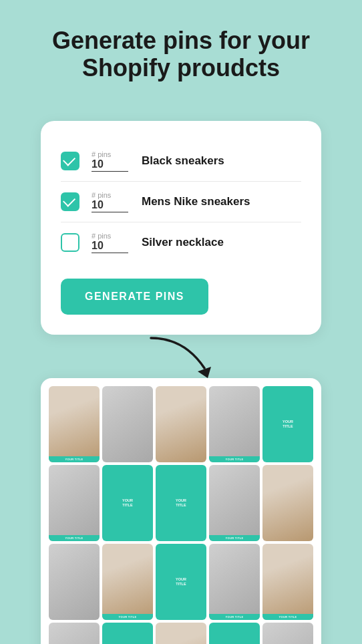 The image size is (362, 644). What do you see at coordinates (181, 40) in the screenshot?
I see `headline-line1: Generate pins for your` at bounding box center [181, 40].